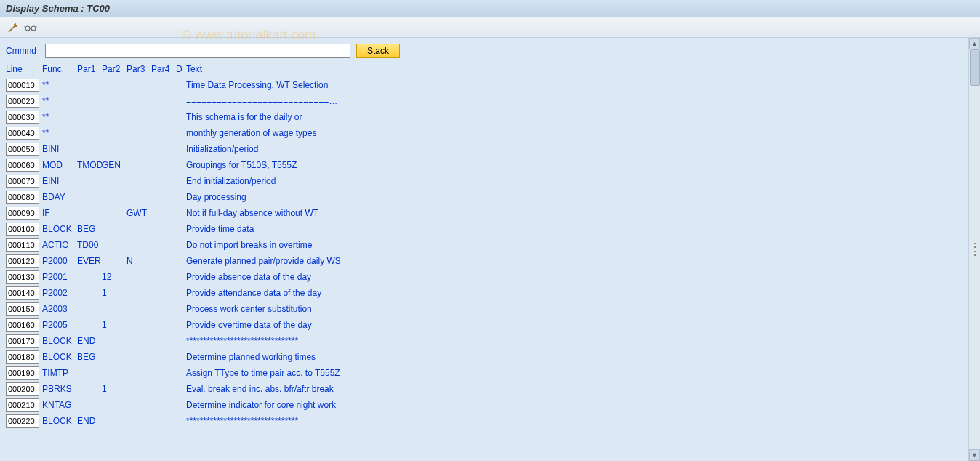 This screenshot has width=980, height=461. I want to click on header-par2: Par2, so click(114, 69).